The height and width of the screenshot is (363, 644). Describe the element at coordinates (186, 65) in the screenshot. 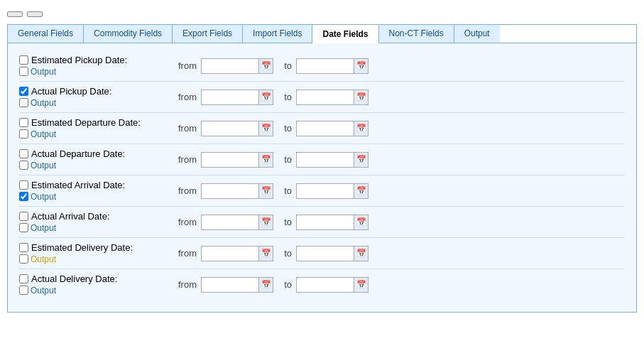

I see `from-label-estimated-pickup: from` at that location.